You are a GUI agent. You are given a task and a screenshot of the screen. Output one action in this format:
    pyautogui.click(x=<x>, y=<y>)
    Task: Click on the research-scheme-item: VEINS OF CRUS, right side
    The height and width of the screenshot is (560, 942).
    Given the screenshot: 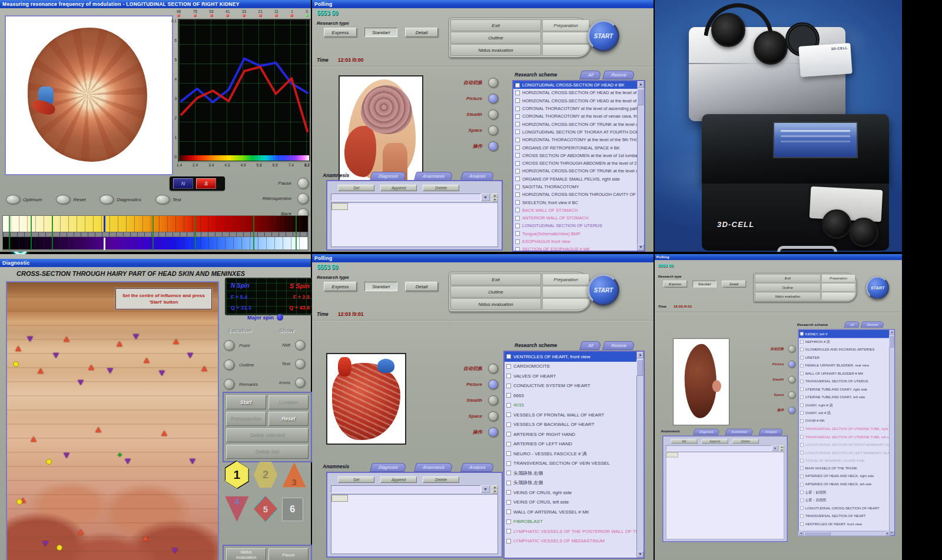 What is the action you would take?
    pyautogui.click(x=571, y=493)
    